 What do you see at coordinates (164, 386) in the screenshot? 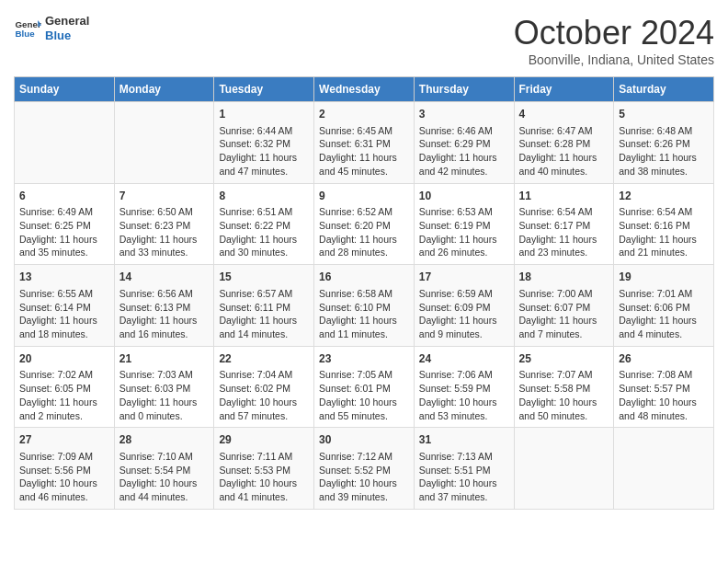
I see `calendar-cell: 21Sunrise: 7:03 AM Sunset: 6:03 PM Dayli…` at bounding box center [164, 386].